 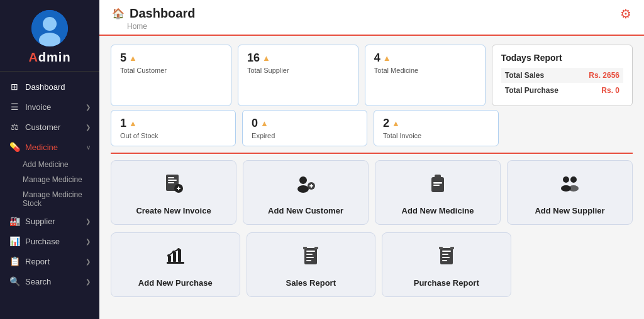 I want to click on sidebar-item-supplier: 🏭 Supplier ❯, so click(x=50, y=221).